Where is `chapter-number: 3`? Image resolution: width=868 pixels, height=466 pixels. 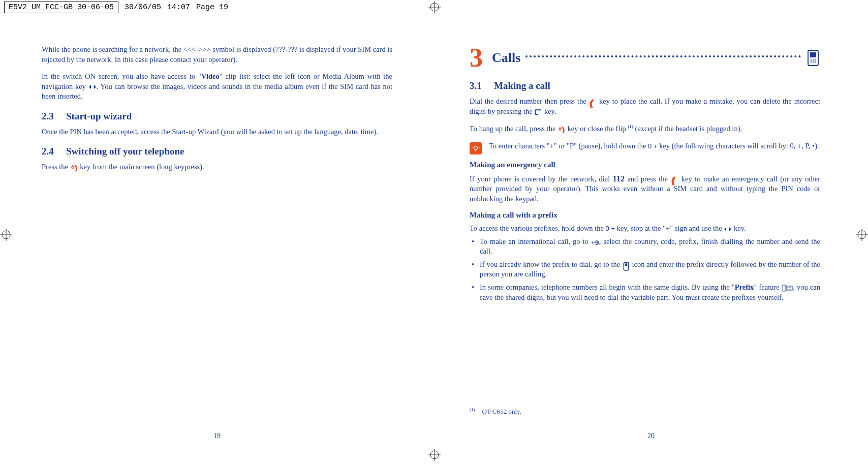 chapter-number: 3 is located at coordinates (476, 58).